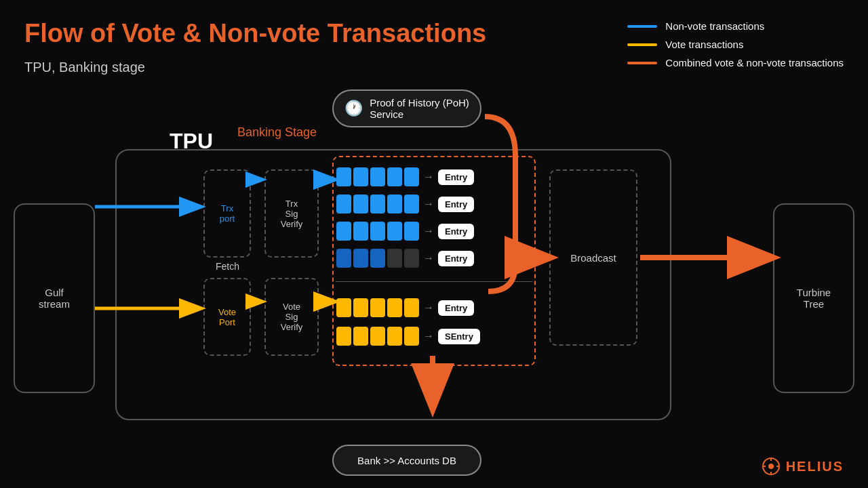 Image resolution: width=868 pixels, height=488 pixels. I want to click on trx-sig-label: TrxSigVerify, so click(292, 214).